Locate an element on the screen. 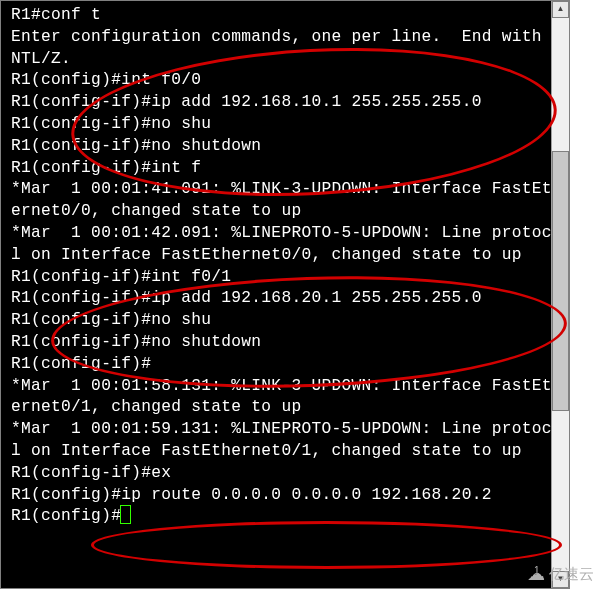 Image resolution: width=600 pixels, height=589 pixels. terminal-line: R1(config-if)#ip add 192.168.20.1 255.25… is located at coordinates (246, 298).